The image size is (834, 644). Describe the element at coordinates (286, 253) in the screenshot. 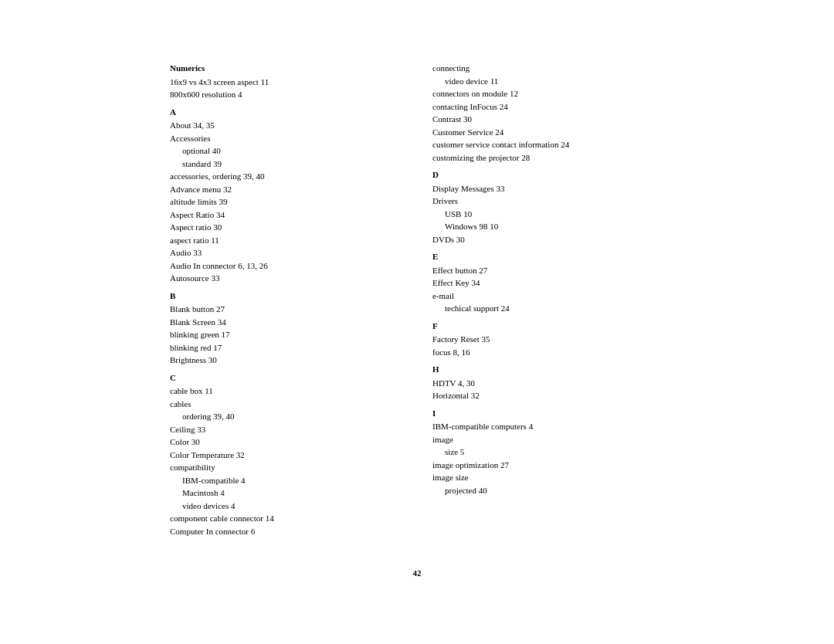

I see `index-entry: Audio 33` at that location.